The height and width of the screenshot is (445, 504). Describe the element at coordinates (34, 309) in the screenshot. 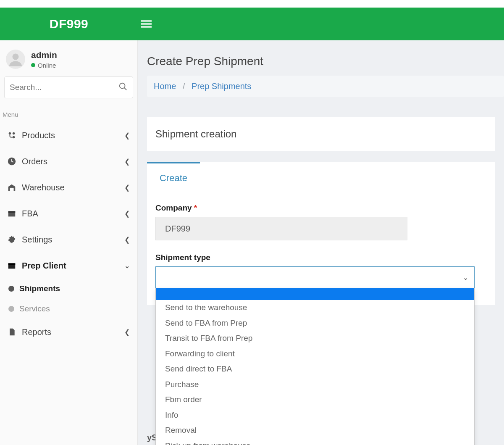

I see `subnav-services-label: Services` at that location.